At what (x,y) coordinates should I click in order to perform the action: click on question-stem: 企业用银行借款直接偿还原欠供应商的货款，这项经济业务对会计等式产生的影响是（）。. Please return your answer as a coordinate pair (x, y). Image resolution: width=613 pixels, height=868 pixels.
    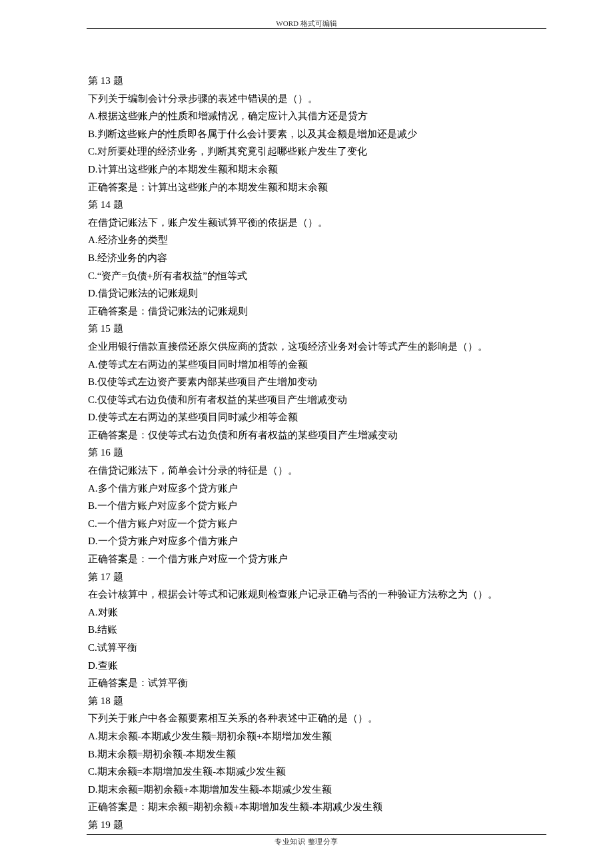
    Looking at the image, I should click on (317, 346).